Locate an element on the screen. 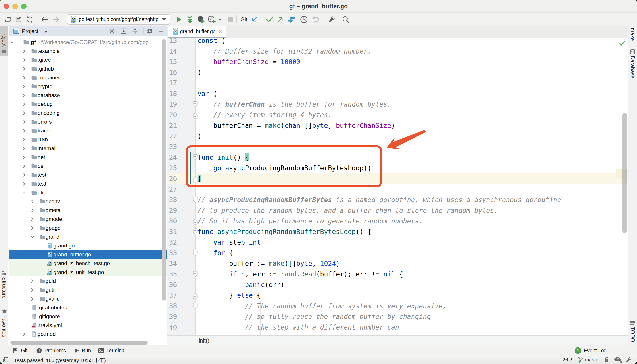 The width and height of the screenshot is (637, 364). tree-item-database: database is located at coordinates (88, 95).